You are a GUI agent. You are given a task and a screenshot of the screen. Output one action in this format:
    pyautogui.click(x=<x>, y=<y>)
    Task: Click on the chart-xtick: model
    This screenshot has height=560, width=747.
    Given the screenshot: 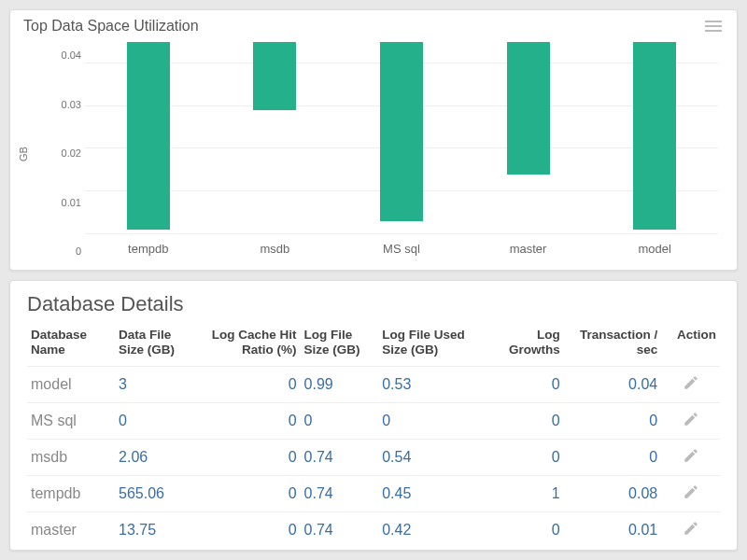 What is the action you would take?
    pyautogui.click(x=654, y=248)
    